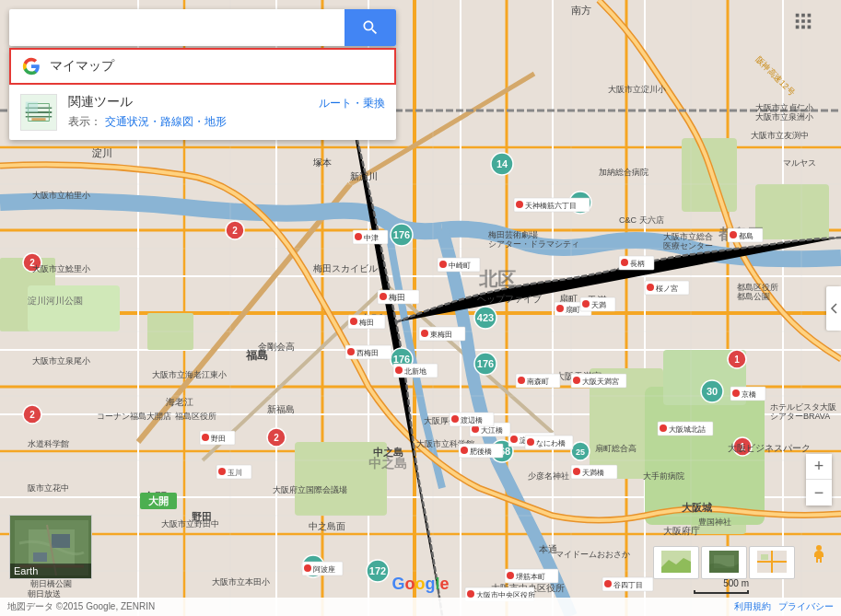 The image size is (841, 616). I want to click on tools-title: 関連ツール, so click(193, 102).